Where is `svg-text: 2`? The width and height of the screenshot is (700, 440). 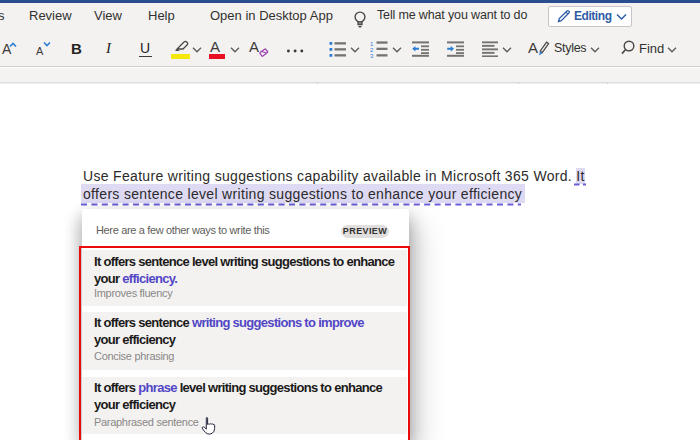 svg-text: 2 is located at coordinates (372, 50).